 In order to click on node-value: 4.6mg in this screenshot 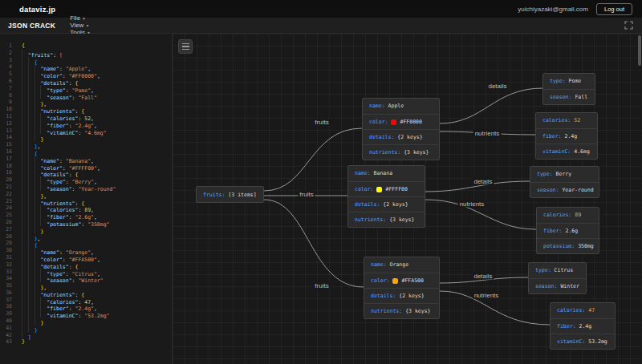, I will do `click(582, 152)`.